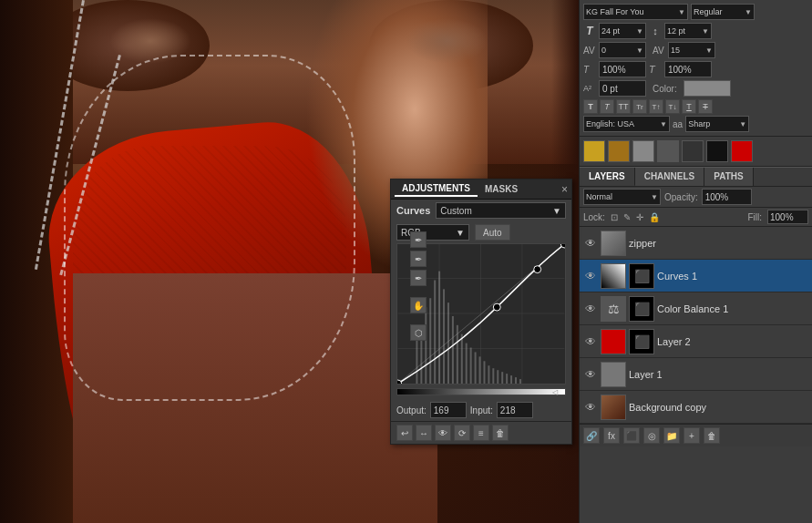 The height and width of the screenshot is (523, 812). I want to click on layer-thumbnail: ⚖, so click(613, 309).